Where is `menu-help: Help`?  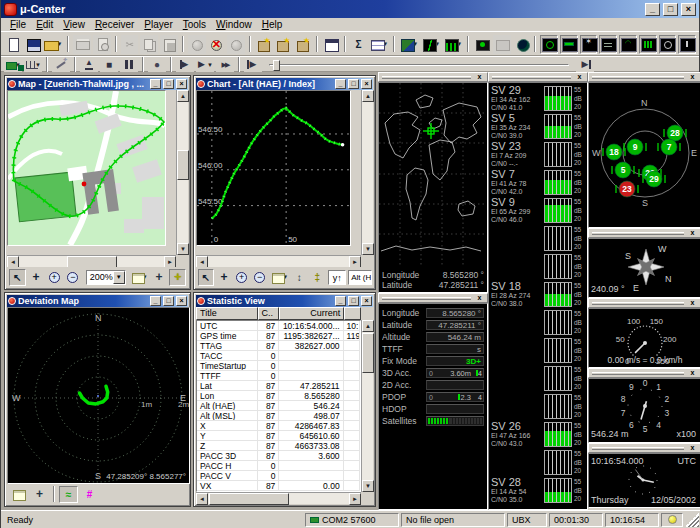
menu-help: Help is located at coordinates (272, 24).